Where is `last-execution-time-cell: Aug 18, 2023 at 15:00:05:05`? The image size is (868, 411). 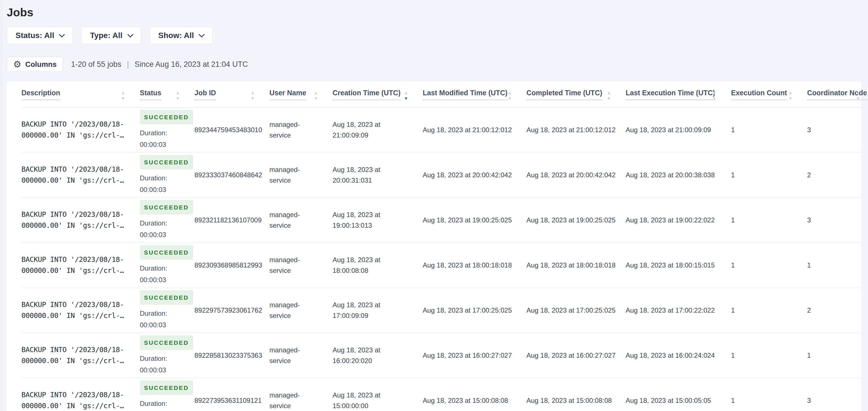
last-execution-time-cell: Aug 18, 2023 at 15:00:05:05 is located at coordinates (679, 394).